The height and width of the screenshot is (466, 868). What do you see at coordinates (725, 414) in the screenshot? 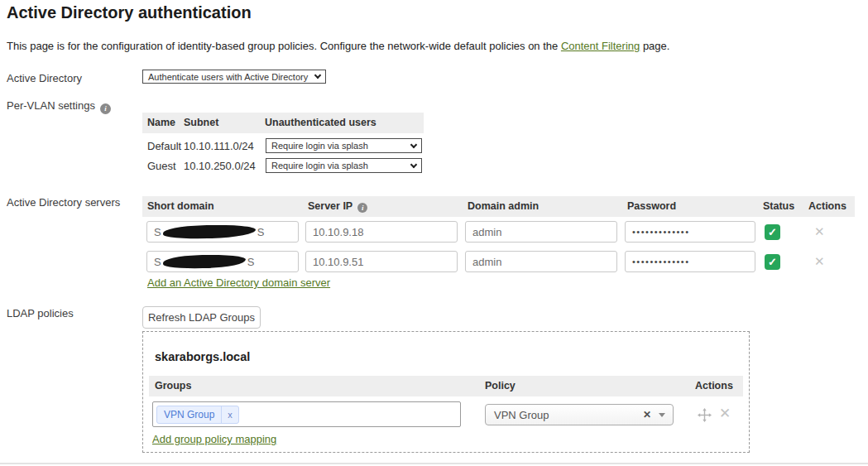
I see `delete-mapping-icon: ✕` at bounding box center [725, 414].